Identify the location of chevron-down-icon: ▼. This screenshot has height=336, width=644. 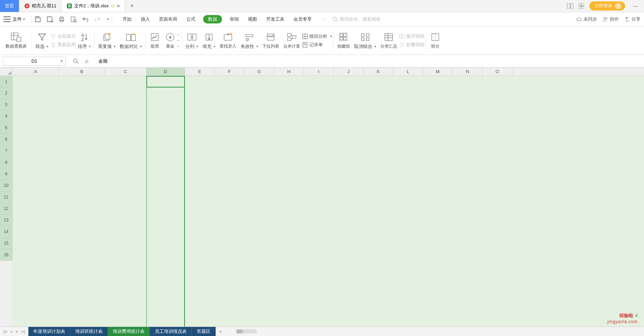
(62, 61).